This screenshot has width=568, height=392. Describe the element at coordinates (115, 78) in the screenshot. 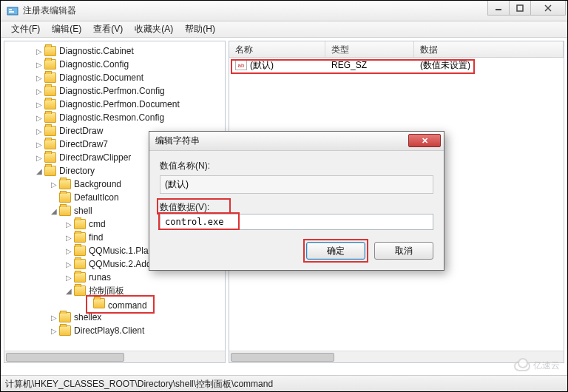

I see `tree-item: ▷Diagnostic.Document` at that location.